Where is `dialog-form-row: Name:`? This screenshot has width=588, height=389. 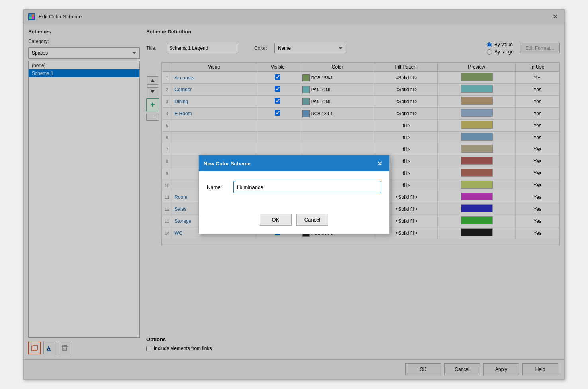 dialog-form-row: Name: is located at coordinates (294, 187).